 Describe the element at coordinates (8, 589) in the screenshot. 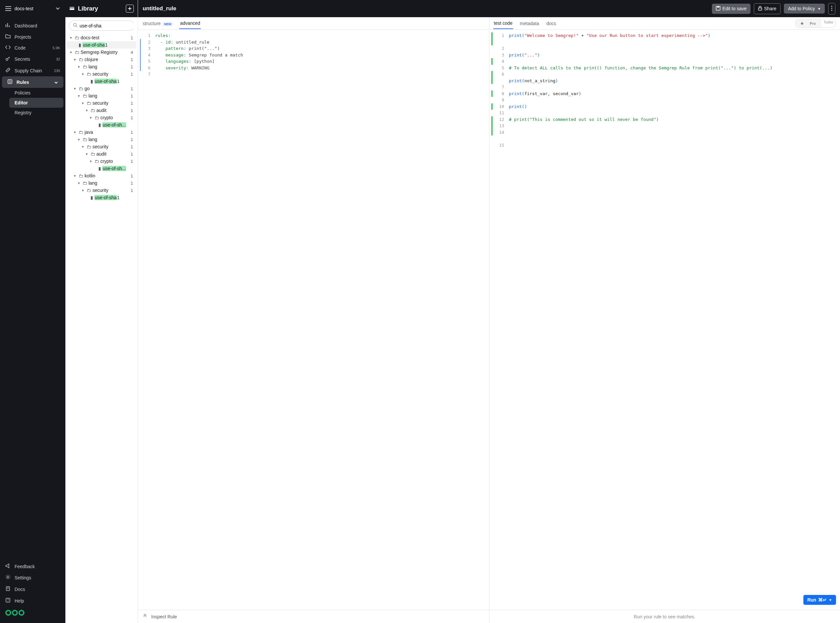

I see `book-icon` at that location.